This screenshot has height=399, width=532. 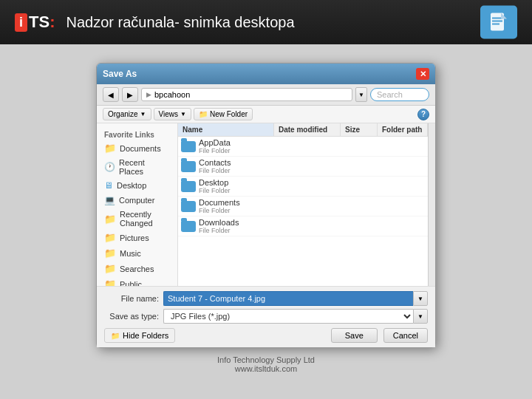 What do you see at coordinates (266, 360) in the screenshot?
I see `footer-line1: Info Technology Supply Ltd` at bounding box center [266, 360].